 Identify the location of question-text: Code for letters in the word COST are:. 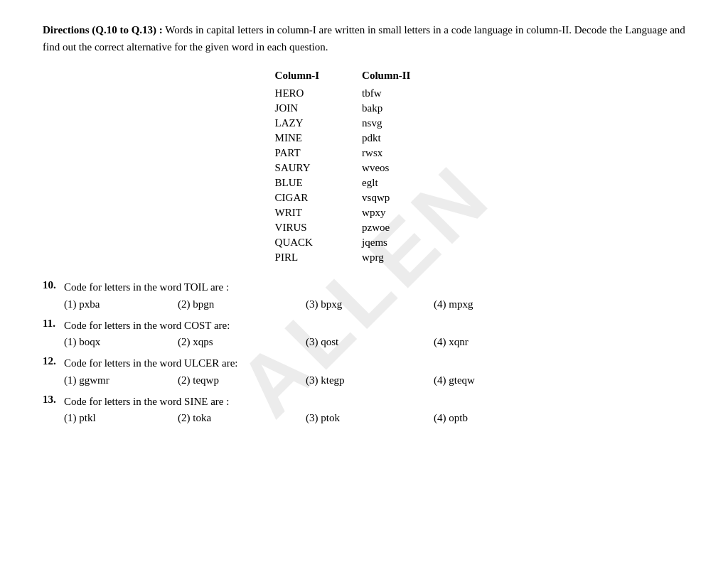
(146, 325).